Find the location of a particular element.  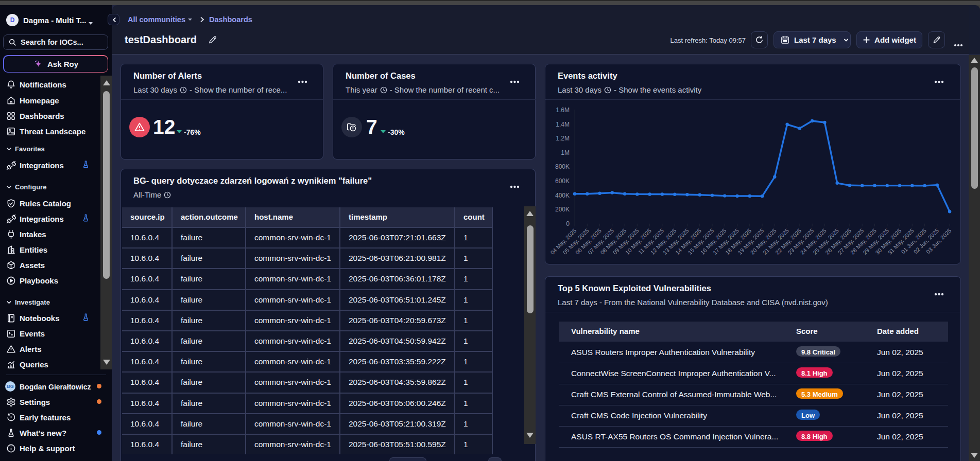

svg-text: 800K is located at coordinates (562, 167).